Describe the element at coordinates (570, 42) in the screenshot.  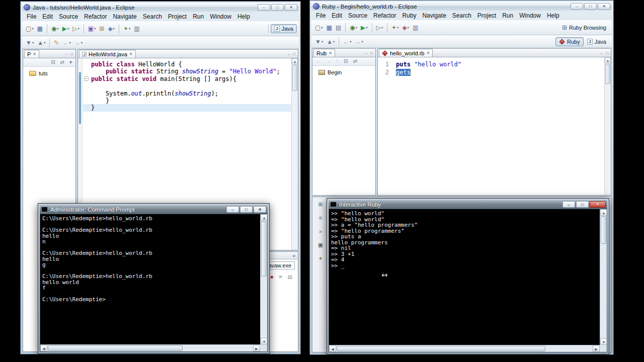
I see `perspective-ruby-button: Ruby` at that location.